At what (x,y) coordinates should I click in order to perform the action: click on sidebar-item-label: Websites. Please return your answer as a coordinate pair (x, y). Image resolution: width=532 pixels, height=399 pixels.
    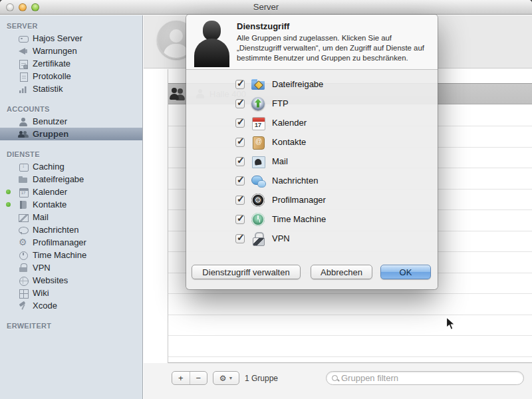
    Looking at the image, I should click on (51, 281).